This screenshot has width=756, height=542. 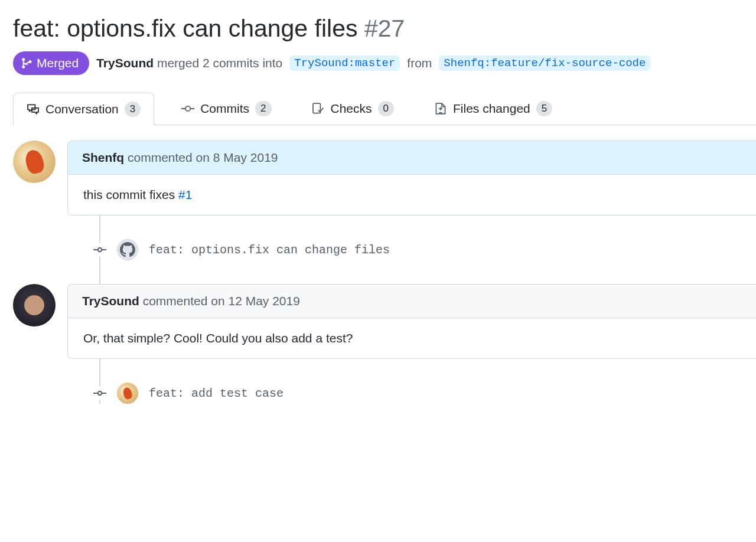 What do you see at coordinates (384, 178) in the screenshot?
I see `comment-block: Shenfq commented on 8 May 2019 this comm…` at bounding box center [384, 178].